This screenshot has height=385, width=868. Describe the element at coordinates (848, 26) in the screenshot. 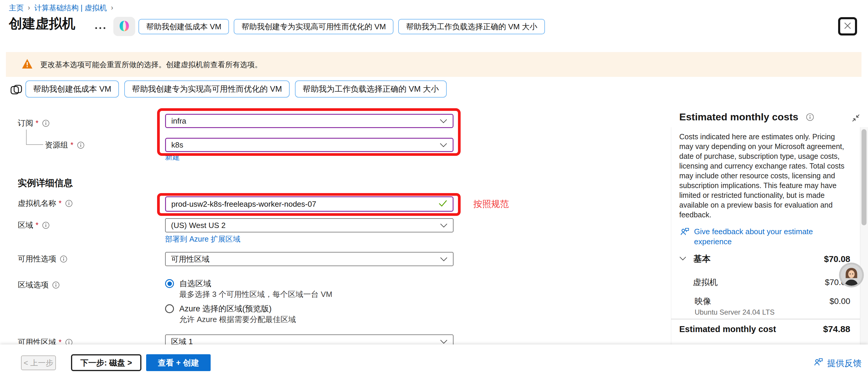

I see `close-button` at that location.